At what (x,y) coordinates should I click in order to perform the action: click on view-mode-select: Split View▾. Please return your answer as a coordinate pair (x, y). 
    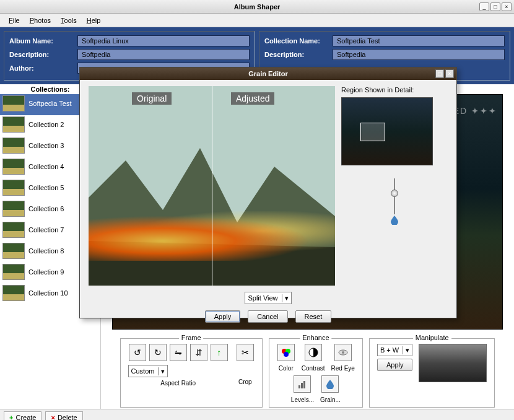
    Looking at the image, I should click on (268, 298).